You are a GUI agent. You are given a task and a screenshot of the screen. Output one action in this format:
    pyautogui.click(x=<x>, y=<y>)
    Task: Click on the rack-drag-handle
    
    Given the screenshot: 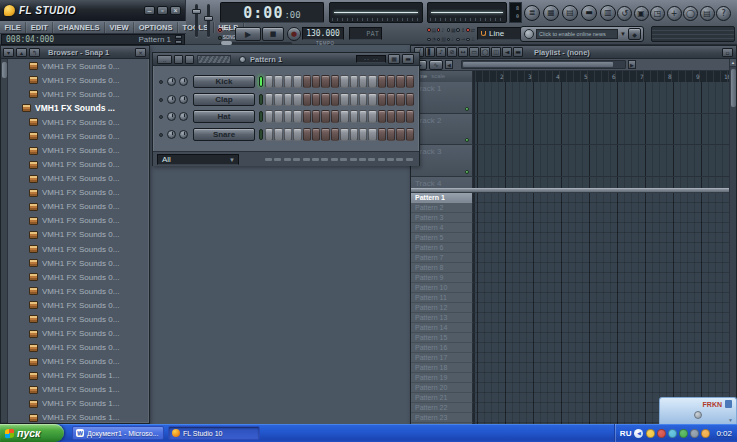 What is the action you would take?
    pyautogui.click(x=214, y=60)
    